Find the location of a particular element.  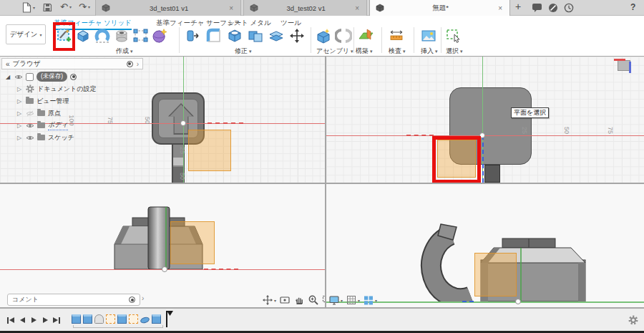

zoom-window-button: ▾ is located at coordinates (323, 300).